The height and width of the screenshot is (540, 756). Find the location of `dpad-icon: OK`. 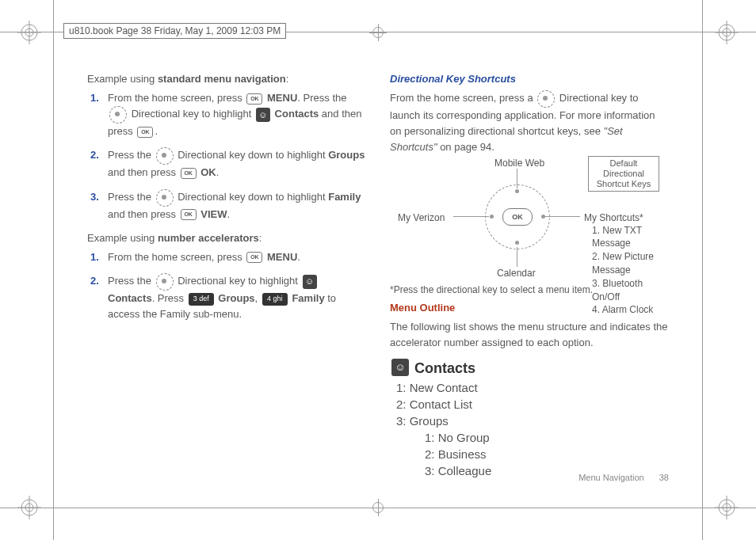

dpad-icon: OK is located at coordinates (517, 217).